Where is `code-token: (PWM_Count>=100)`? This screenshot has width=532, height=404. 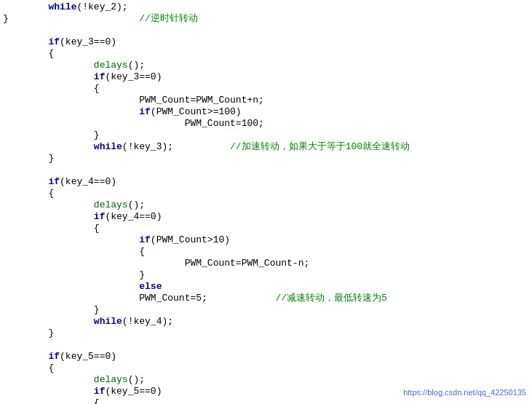
code-token: (PWM_Count>=100) is located at coordinates (196, 112).